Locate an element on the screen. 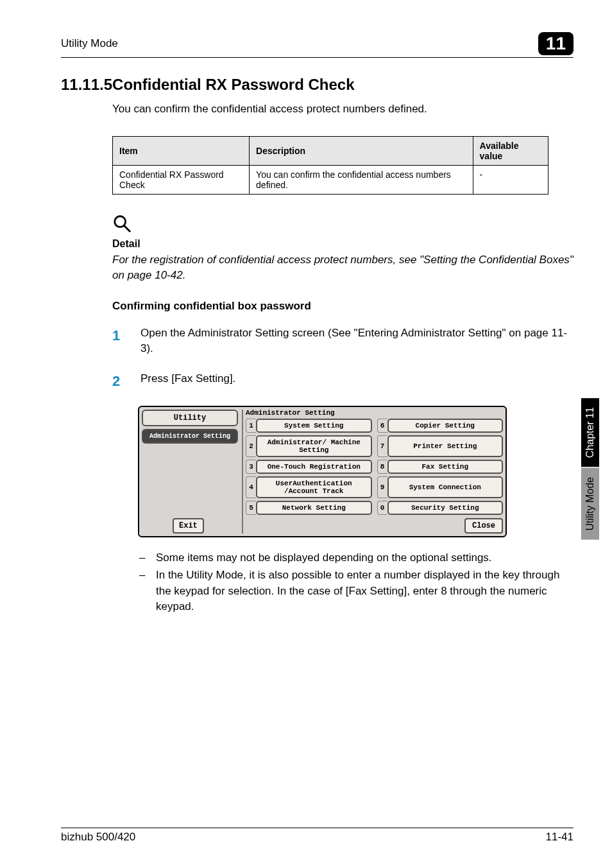  menu-item-security-setting: 0 Security Setting is located at coordinates (440, 508).